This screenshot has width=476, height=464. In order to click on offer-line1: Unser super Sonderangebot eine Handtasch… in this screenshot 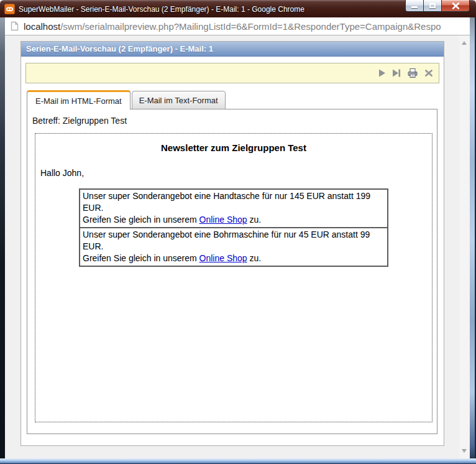, I will do `click(234, 202)`.